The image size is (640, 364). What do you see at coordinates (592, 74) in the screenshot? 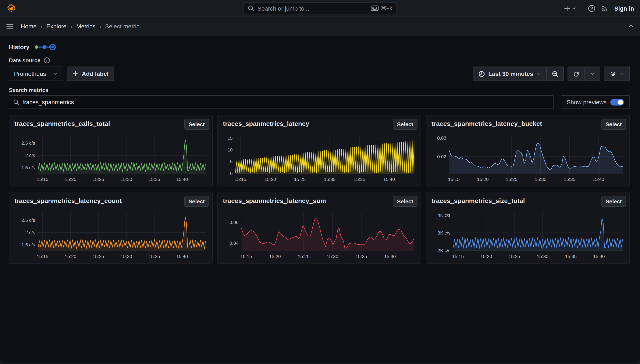
I see `refresh-interval-button` at bounding box center [592, 74].